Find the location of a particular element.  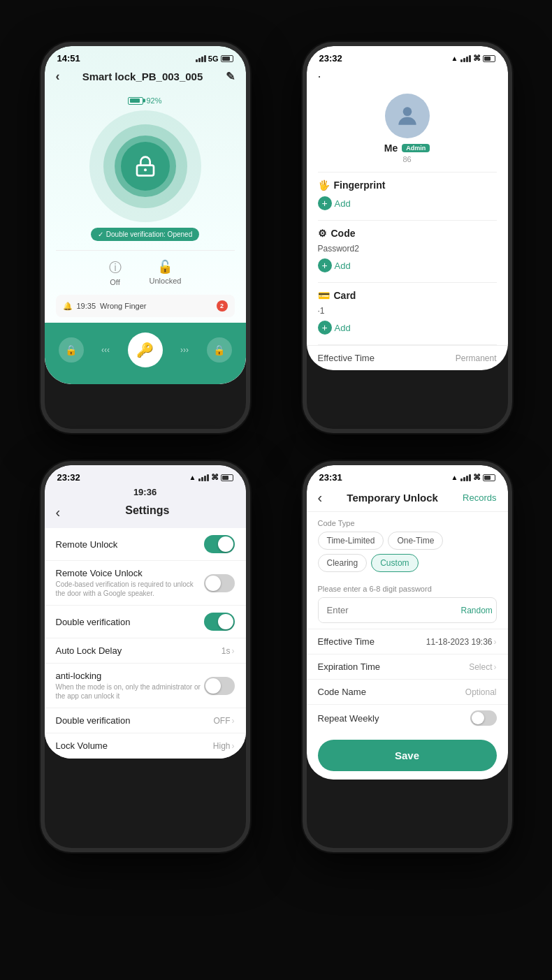

records-link: Records is located at coordinates (479, 497).